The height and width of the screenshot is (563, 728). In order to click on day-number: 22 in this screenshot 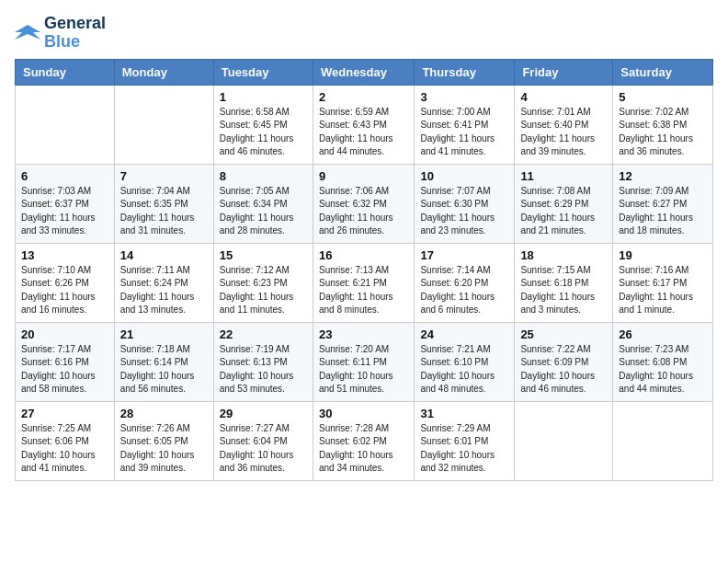, I will do `click(263, 335)`.